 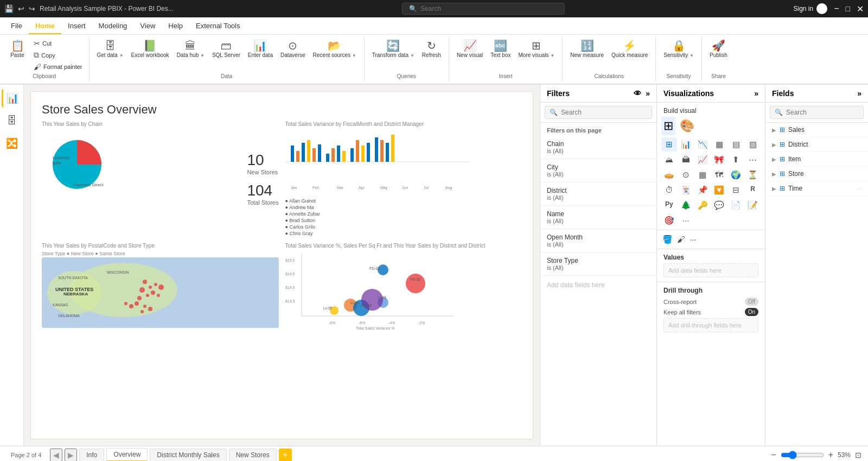 I want to click on zoom-in-button: +, so click(x=831, y=455).